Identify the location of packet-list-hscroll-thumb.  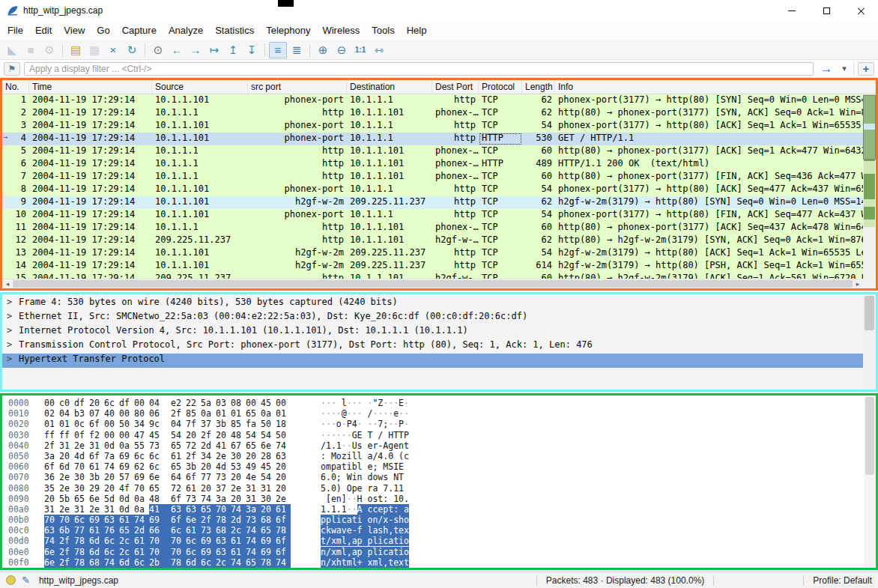
(433, 284).